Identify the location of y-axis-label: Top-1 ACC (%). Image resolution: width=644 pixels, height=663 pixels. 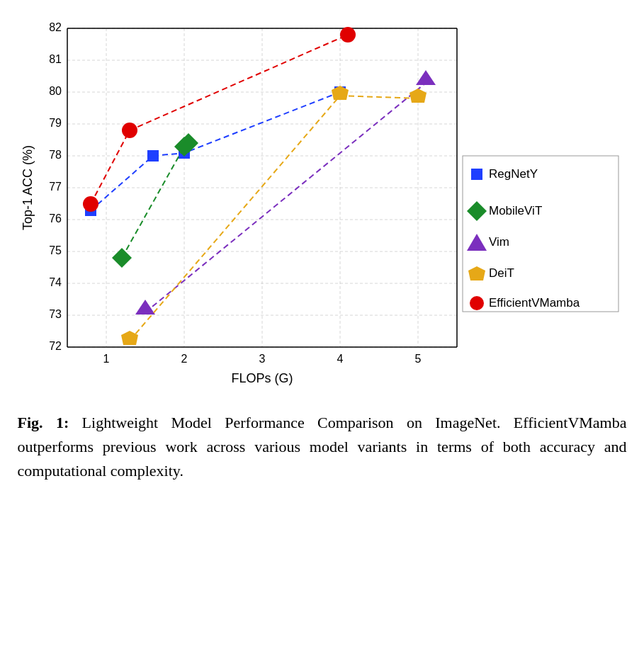
(28, 188).